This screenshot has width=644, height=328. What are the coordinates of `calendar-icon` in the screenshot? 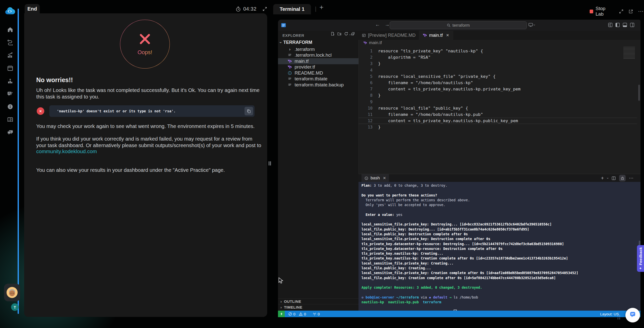 It's located at (10, 68).